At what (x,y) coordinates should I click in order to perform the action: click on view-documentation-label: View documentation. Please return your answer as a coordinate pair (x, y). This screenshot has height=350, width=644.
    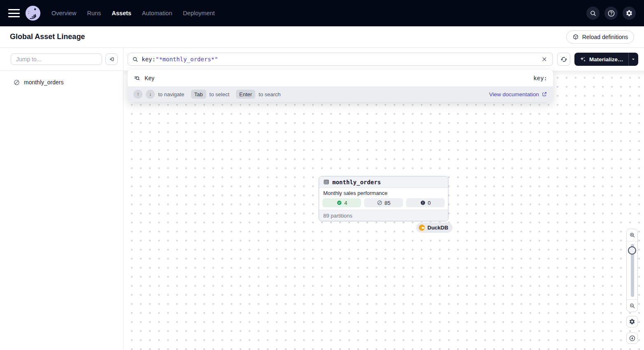
    Looking at the image, I should click on (514, 95).